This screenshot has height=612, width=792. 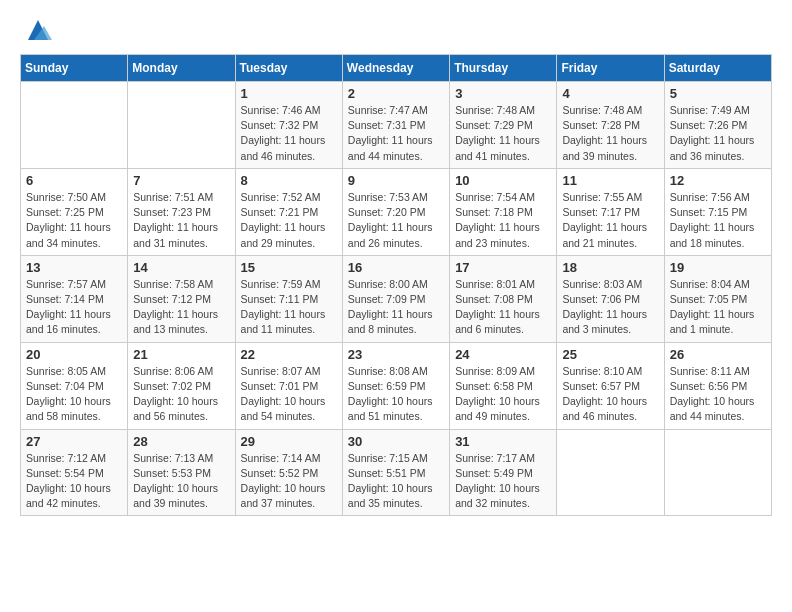 I want to click on day-number: 2, so click(x=396, y=94).